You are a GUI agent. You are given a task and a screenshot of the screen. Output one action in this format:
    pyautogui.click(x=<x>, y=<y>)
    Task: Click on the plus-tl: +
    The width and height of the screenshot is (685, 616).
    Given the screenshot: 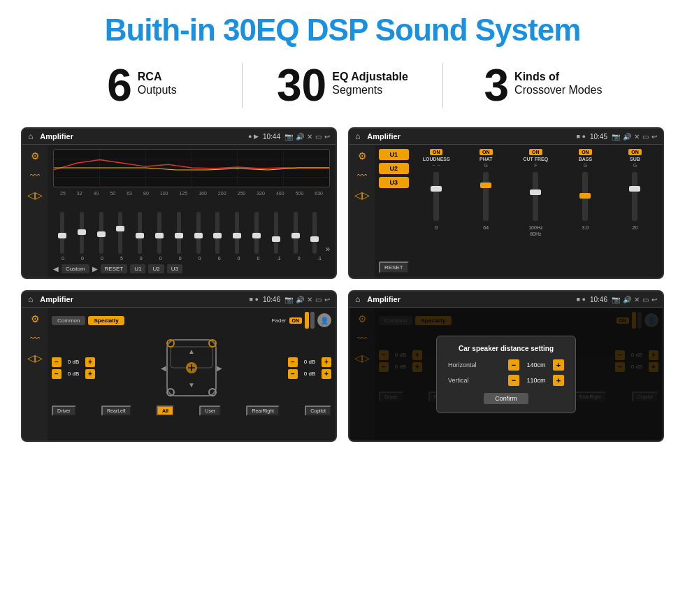 What is the action you would take?
    pyautogui.click(x=90, y=362)
    